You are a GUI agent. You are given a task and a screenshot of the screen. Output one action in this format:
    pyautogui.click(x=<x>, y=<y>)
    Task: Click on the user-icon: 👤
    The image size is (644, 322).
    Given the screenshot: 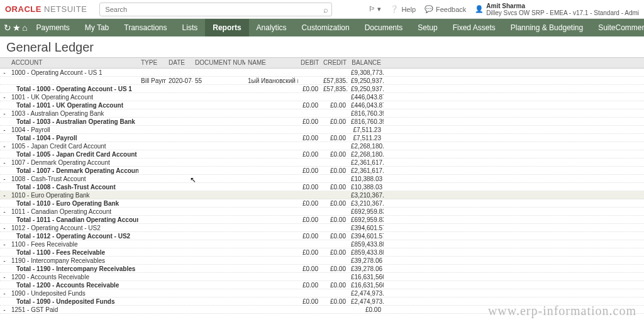 What is the action you would take?
    pyautogui.click(x=479, y=9)
    